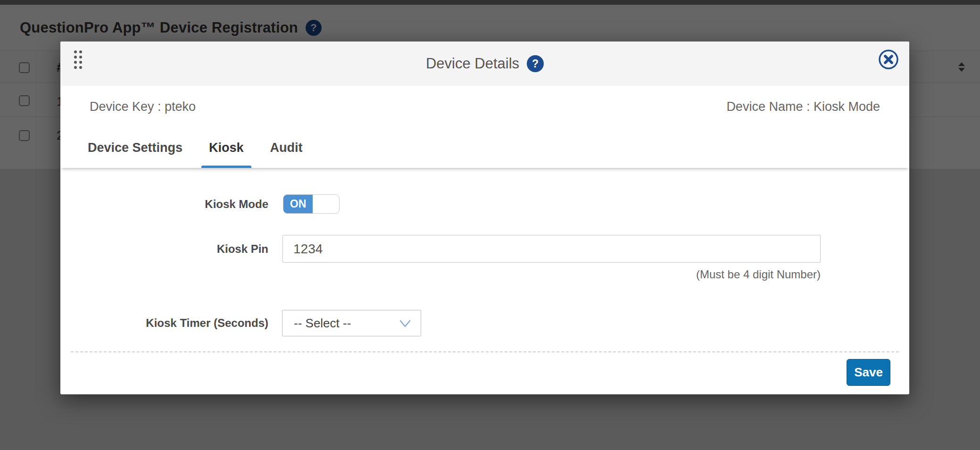  Describe the element at coordinates (535, 64) in the screenshot. I see `help-icon: ?` at that location.